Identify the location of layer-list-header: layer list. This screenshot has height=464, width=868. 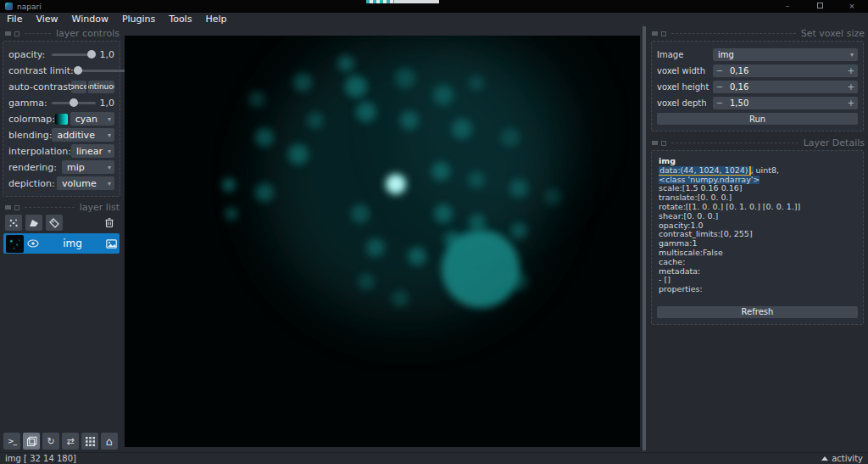
(63, 207).